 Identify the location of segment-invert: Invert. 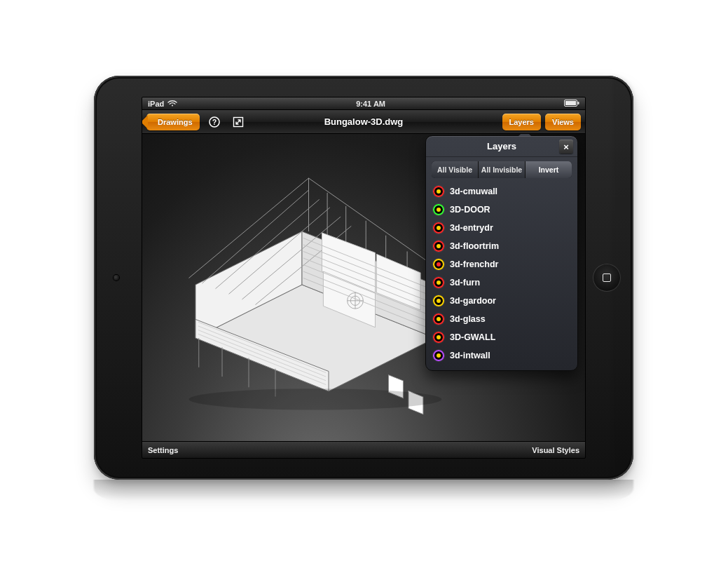
(548, 170).